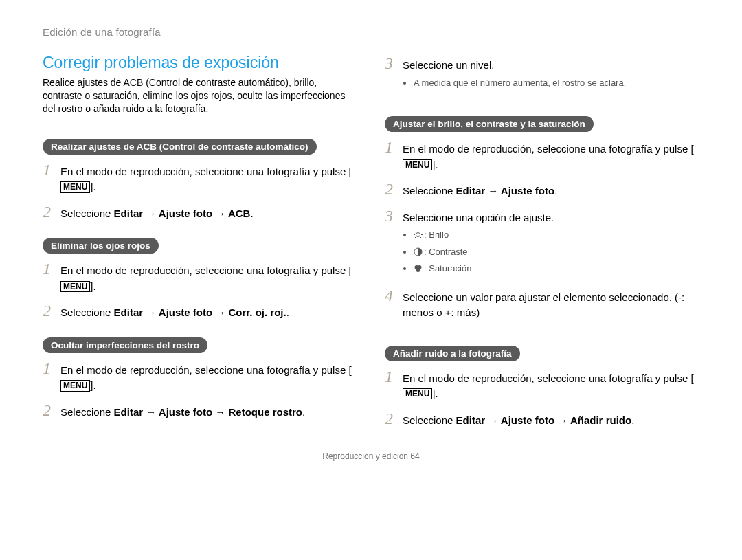  I want to click on page-footer: Reproducción y edición 64, so click(371, 456).